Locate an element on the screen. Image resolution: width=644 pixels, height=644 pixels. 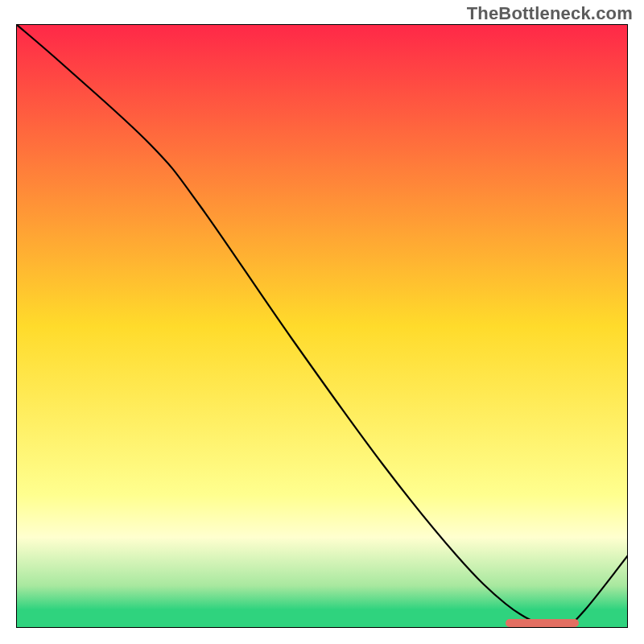
optimal-range-marker is located at coordinates (543, 623).